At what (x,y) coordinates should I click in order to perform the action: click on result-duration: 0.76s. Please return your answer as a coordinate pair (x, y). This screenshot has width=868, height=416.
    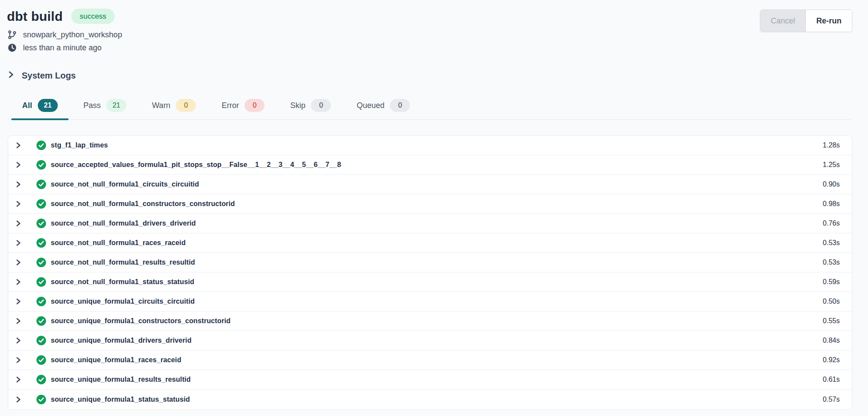
    Looking at the image, I should click on (831, 223).